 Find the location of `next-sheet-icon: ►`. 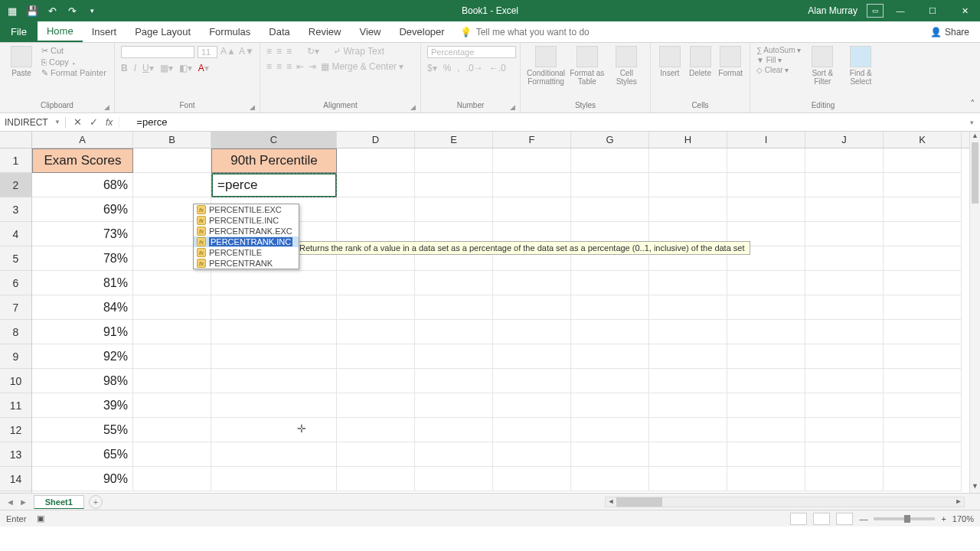

next-sheet-icon: ► is located at coordinates (23, 502).